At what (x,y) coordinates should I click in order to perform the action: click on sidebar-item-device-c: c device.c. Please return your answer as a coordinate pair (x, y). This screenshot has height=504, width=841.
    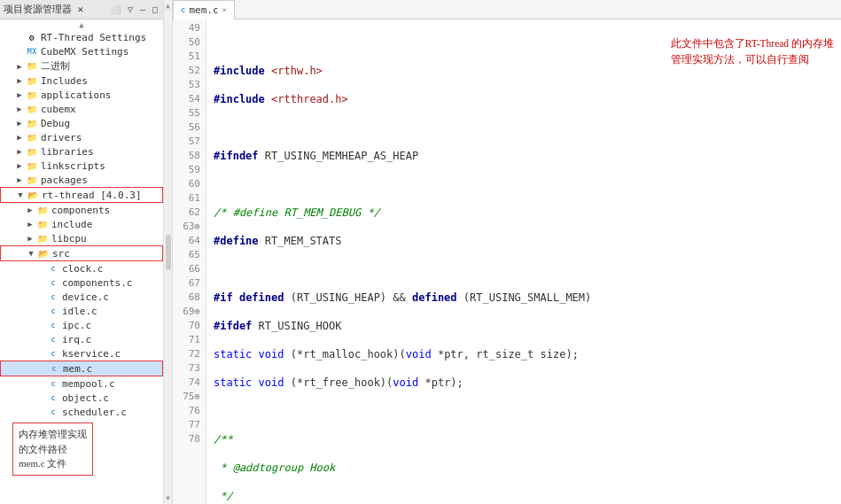
    Looking at the image, I should click on (82, 297).